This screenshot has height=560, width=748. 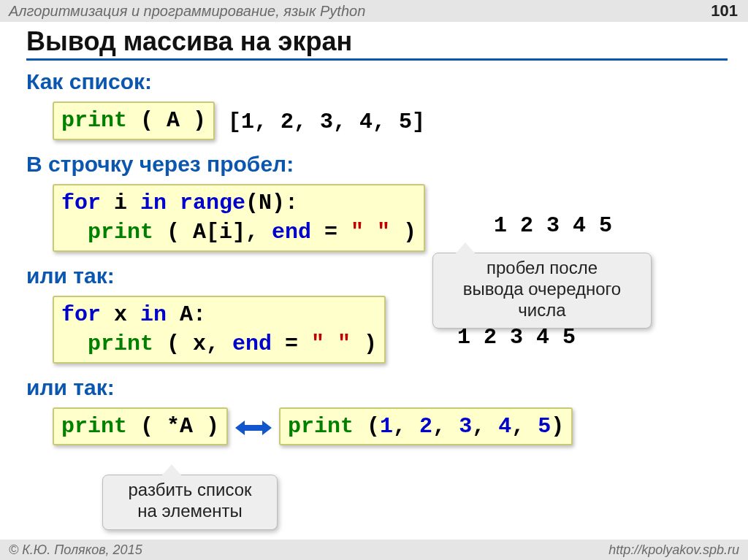 I want to click on output-row-1: 1 2 3 4 5, so click(x=553, y=226).